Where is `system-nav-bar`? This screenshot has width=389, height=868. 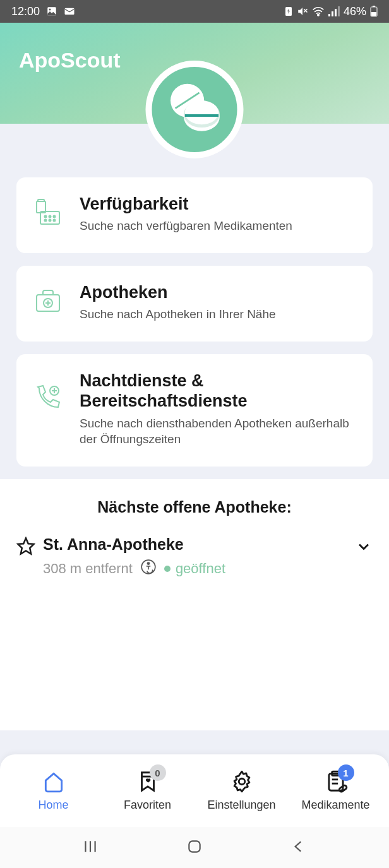 system-nav-bar is located at coordinates (194, 847).